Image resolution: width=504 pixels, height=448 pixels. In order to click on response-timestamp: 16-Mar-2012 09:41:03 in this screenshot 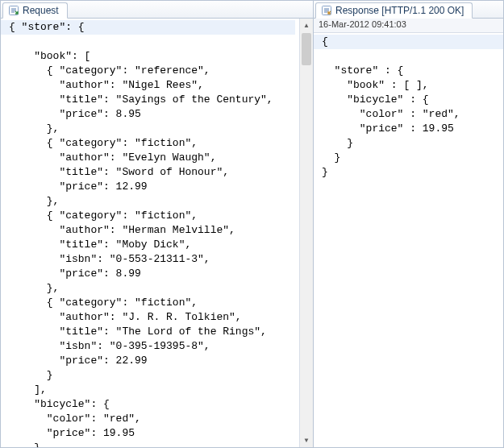, I will do `click(408, 26)`.